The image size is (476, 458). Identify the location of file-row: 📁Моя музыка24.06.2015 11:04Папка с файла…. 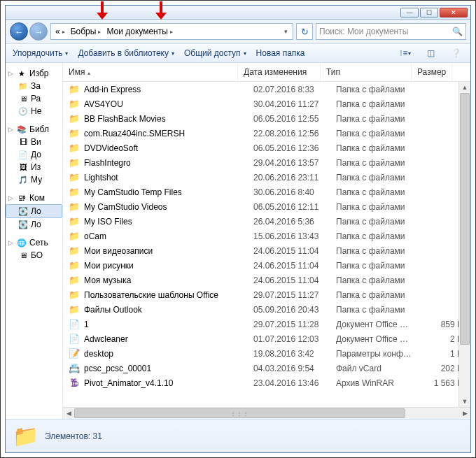
(267, 280).